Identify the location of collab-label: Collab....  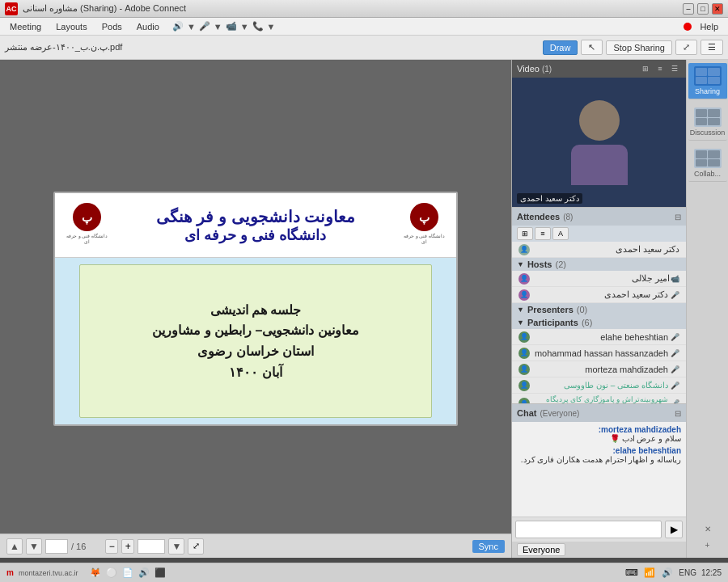
(707, 174).